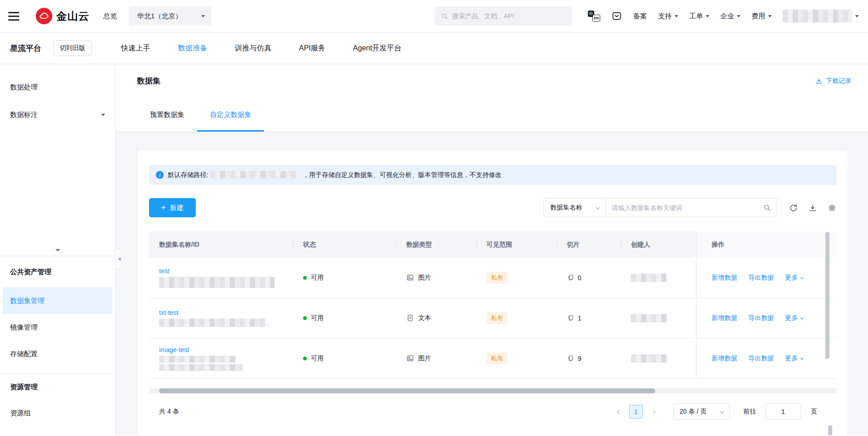 The height and width of the screenshot is (436, 868). What do you see at coordinates (312, 49) in the screenshot?
I see `nav-item-api-service: API服务` at bounding box center [312, 49].